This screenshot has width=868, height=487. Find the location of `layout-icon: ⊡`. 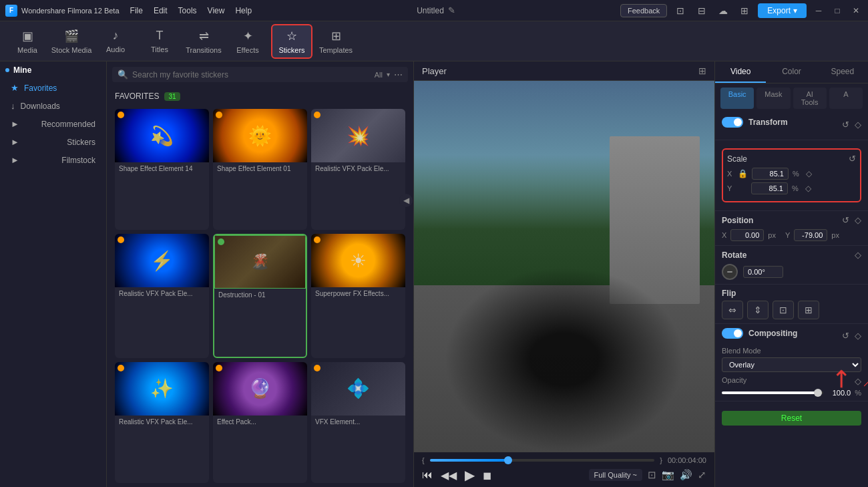

layout-icon: ⊡ is located at coordinates (680, 11).